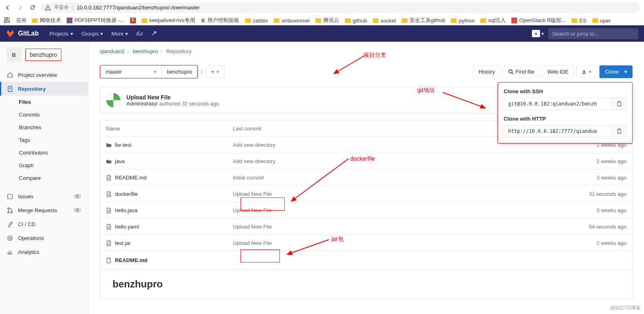  Describe the element at coordinates (579, 20) in the screenshot. I see `bookmark-item: ES` at that location.